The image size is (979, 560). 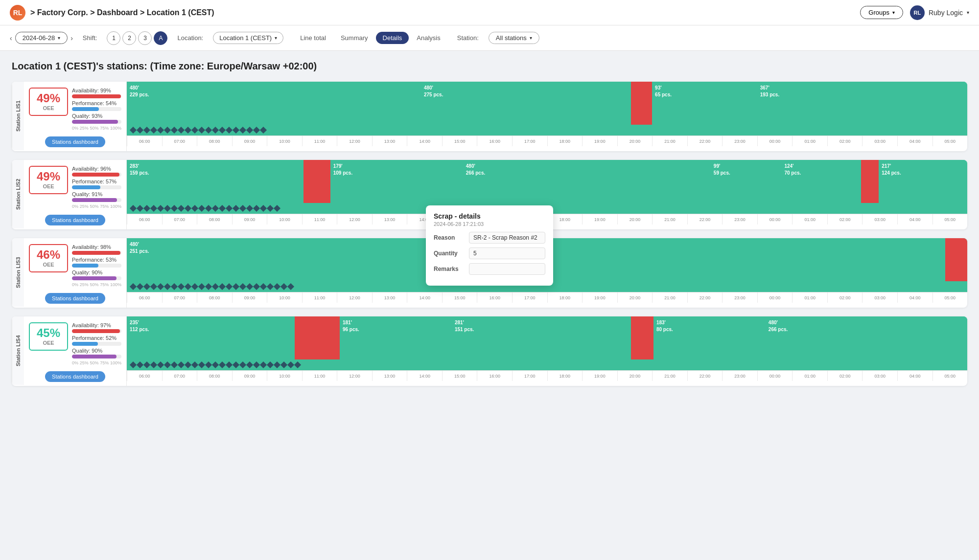 I want to click on location-selector: Location 1 (CEST) ▾, so click(x=248, y=38).